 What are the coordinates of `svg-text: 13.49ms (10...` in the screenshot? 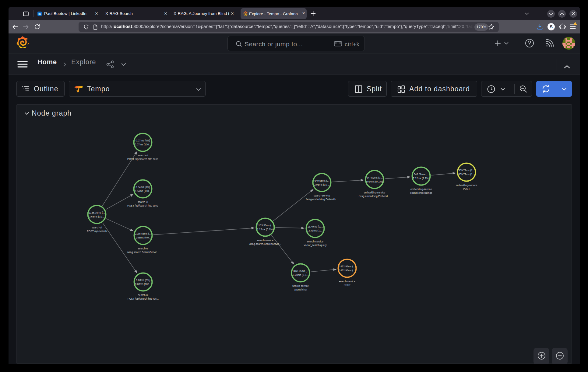 It's located at (315, 231).